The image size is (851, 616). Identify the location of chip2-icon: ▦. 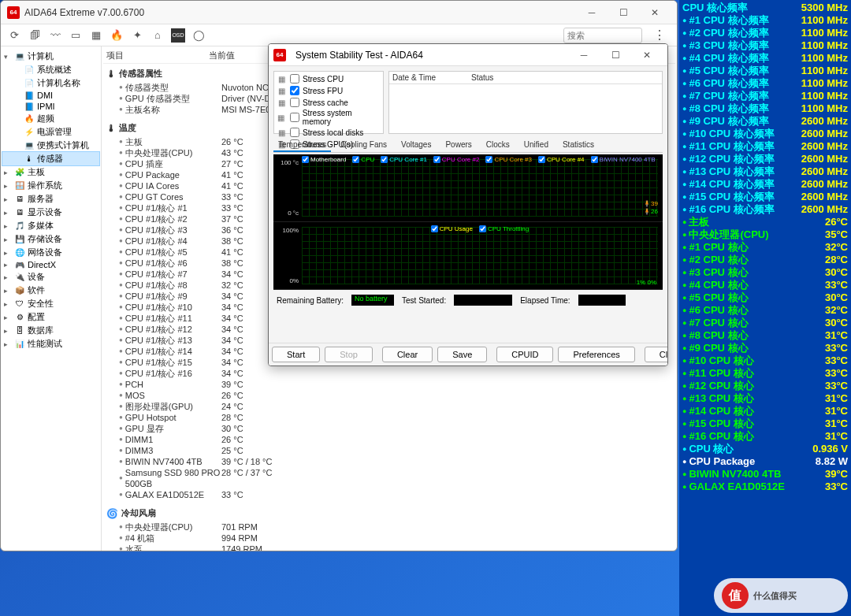
(96, 35).